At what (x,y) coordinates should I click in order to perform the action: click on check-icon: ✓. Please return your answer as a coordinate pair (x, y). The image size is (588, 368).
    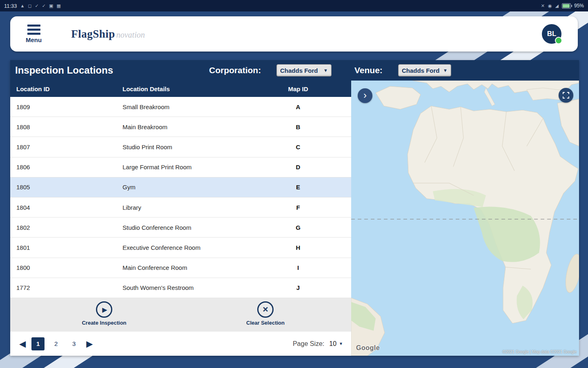
    Looking at the image, I should click on (37, 6).